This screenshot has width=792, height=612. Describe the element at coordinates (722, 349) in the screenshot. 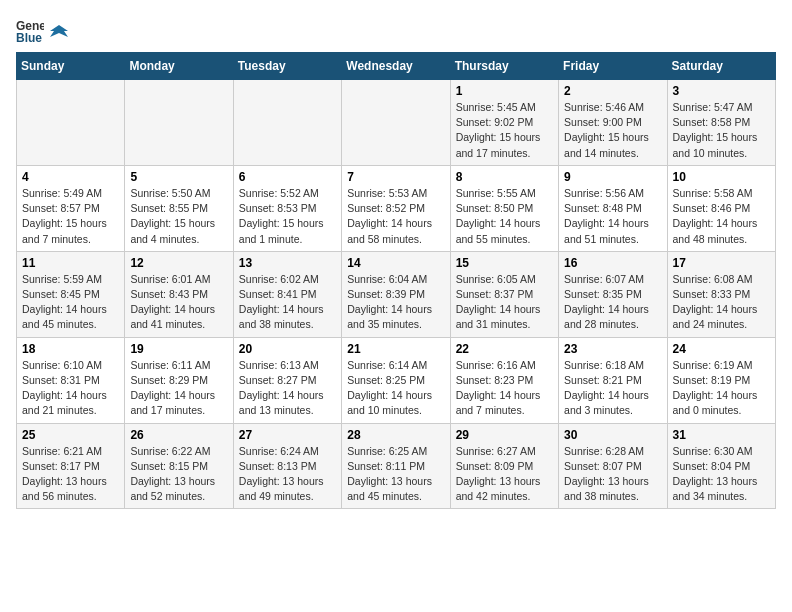

I see `day-number: 24` at that location.